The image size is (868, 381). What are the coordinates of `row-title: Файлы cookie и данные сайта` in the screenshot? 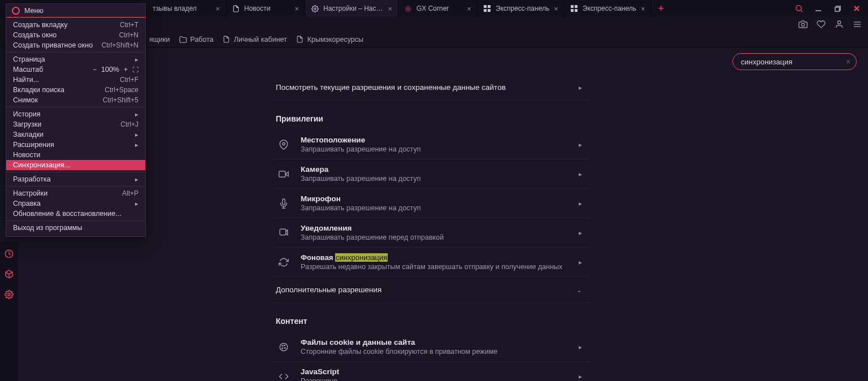 It's located at (435, 343).